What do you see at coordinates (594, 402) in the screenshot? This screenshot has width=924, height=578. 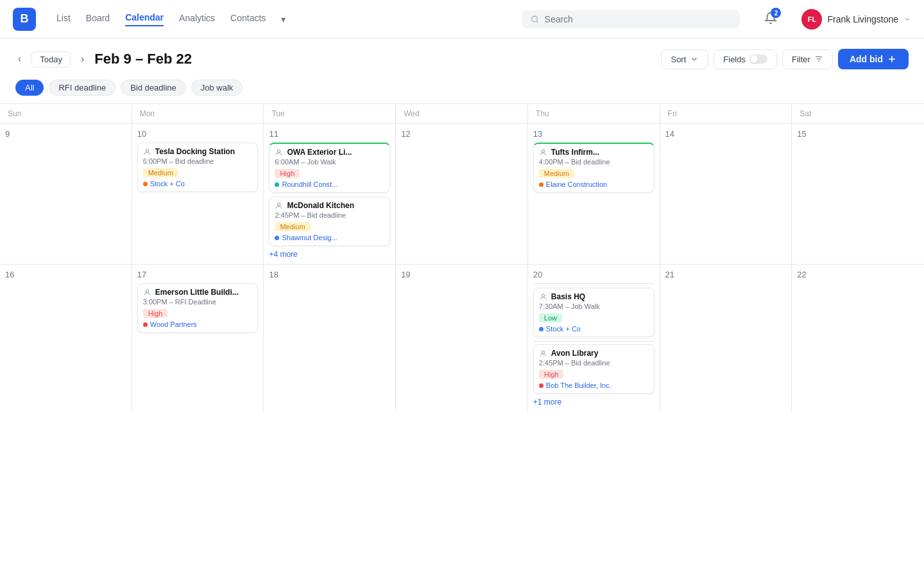 I see `more-events-link-2: +1 more` at bounding box center [594, 402].